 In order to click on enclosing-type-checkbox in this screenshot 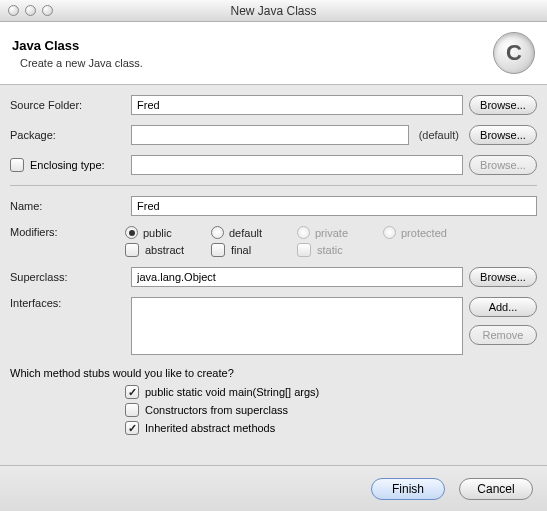, I will do `click(17, 165)`.